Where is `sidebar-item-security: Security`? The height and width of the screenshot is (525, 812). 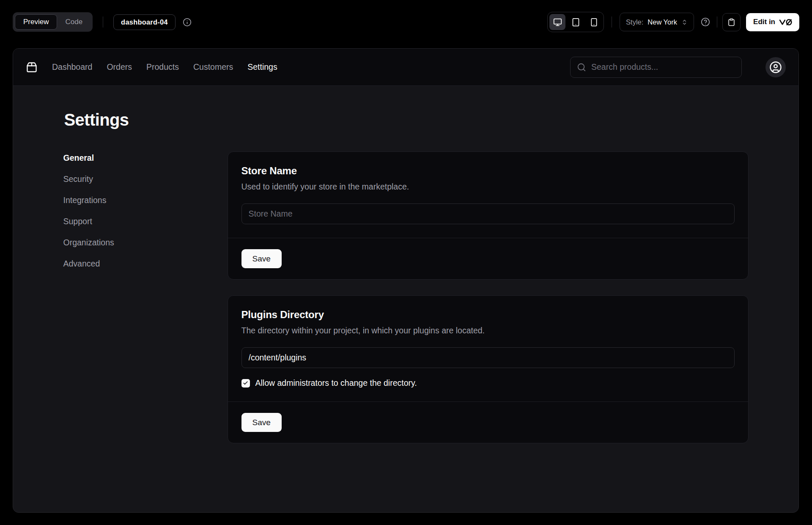 sidebar-item-security: Security is located at coordinates (145, 179).